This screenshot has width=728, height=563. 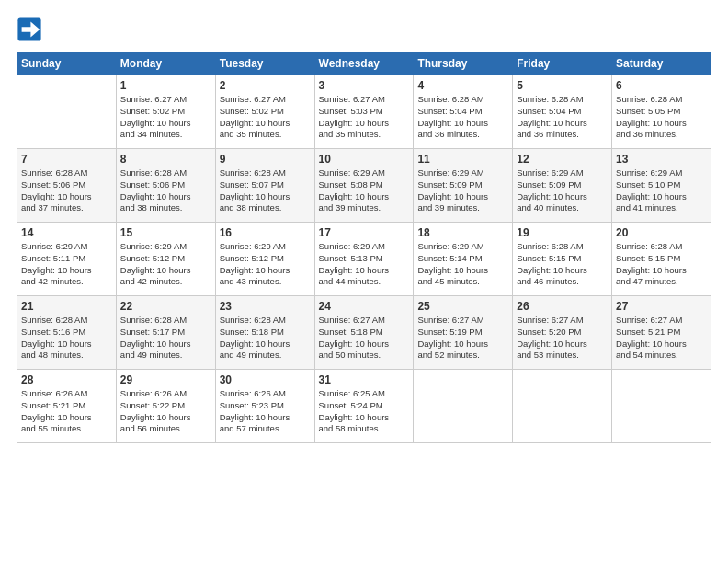 What do you see at coordinates (165, 186) in the screenshot?
I see `calendar-day-cell: 8Sunrise: 6:28 AM Sunset: 5:06 PM Daylig…` at bounding box center [165, 186].